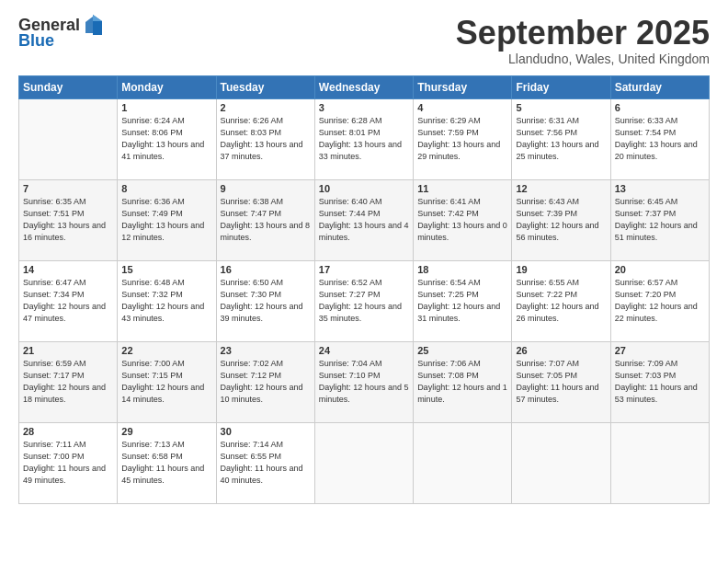 The height and width of the screenshot is (563, 728). I want to click on day-number: 21, so click(68, 350).